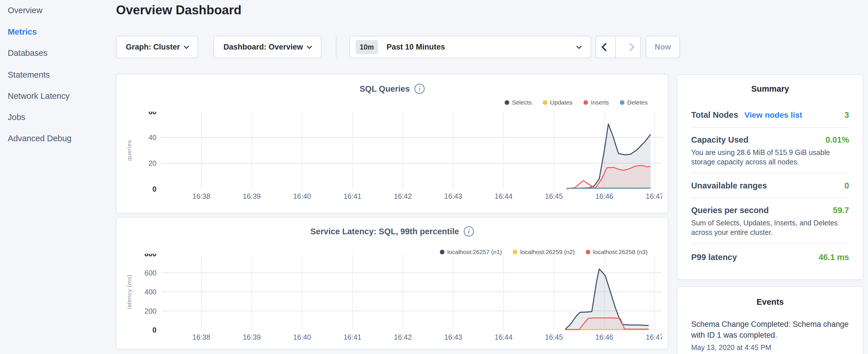 The height and width of the screenshot is (354, 868). I want to click on dashboard-dropdown: Dashboard: Overview, so click(268, 47).